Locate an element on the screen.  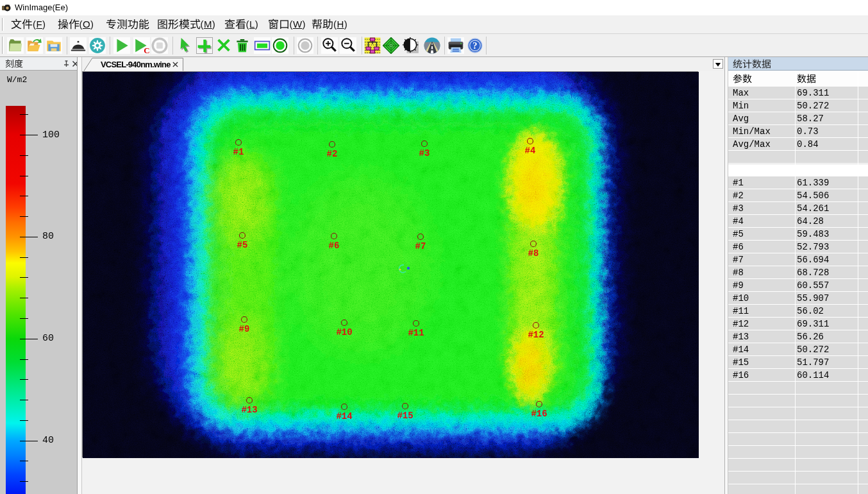
svg-text: #2 is located at coordinates (332, 154).